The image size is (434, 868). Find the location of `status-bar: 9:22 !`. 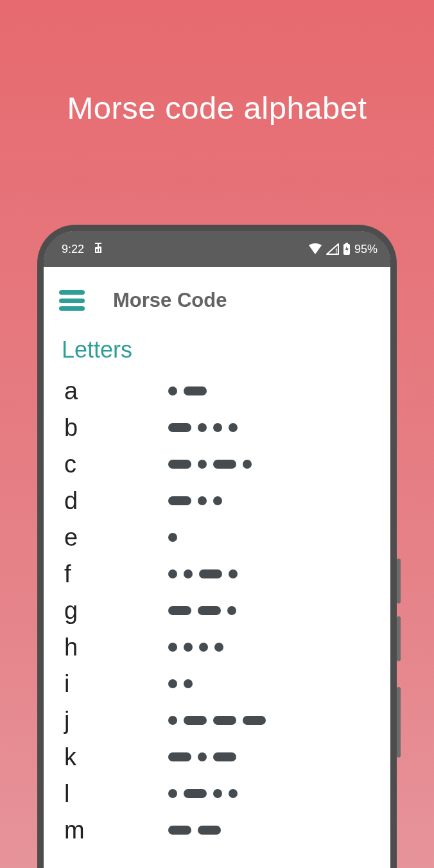

status-bar: 9:22 ! is located at coordinates (217, 249).